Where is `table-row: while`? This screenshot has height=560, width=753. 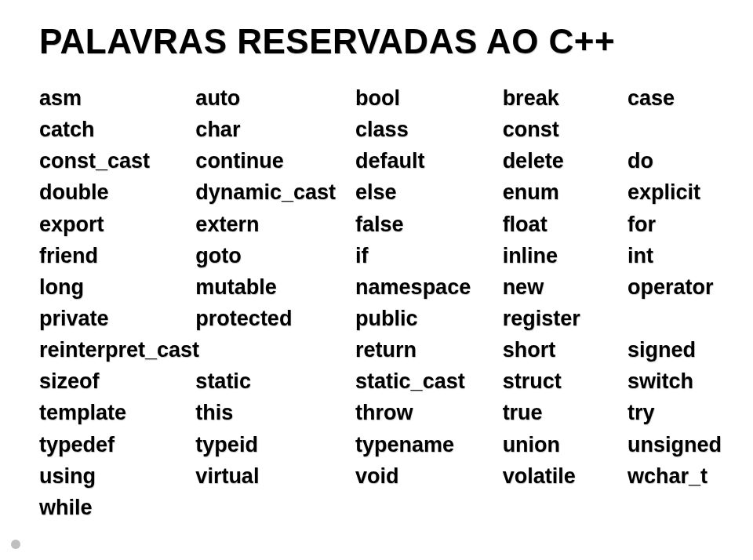 table-row: while is located at coordinates (380, 508).